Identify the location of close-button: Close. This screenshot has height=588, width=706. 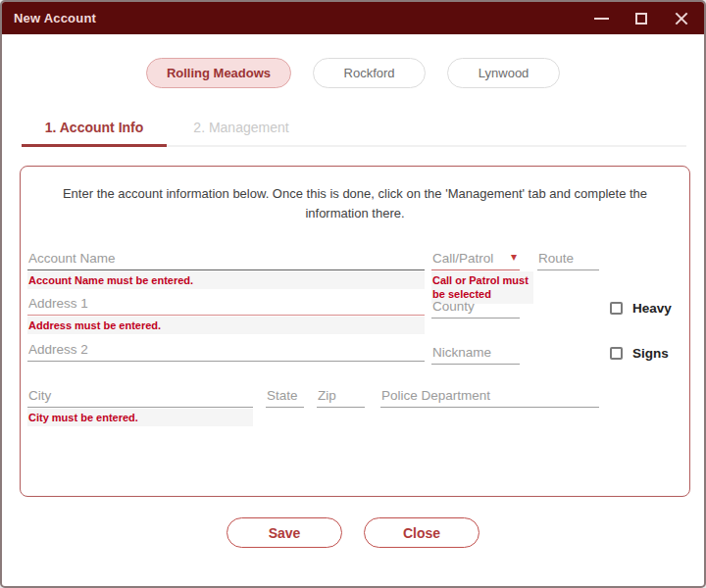
(422, 533).